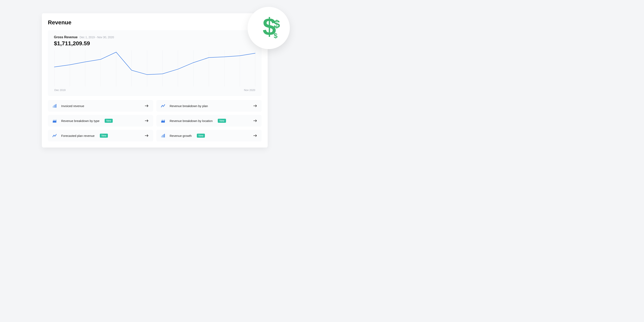  I want to click on x-axis-start: Dec 2019, so click(60, 90).